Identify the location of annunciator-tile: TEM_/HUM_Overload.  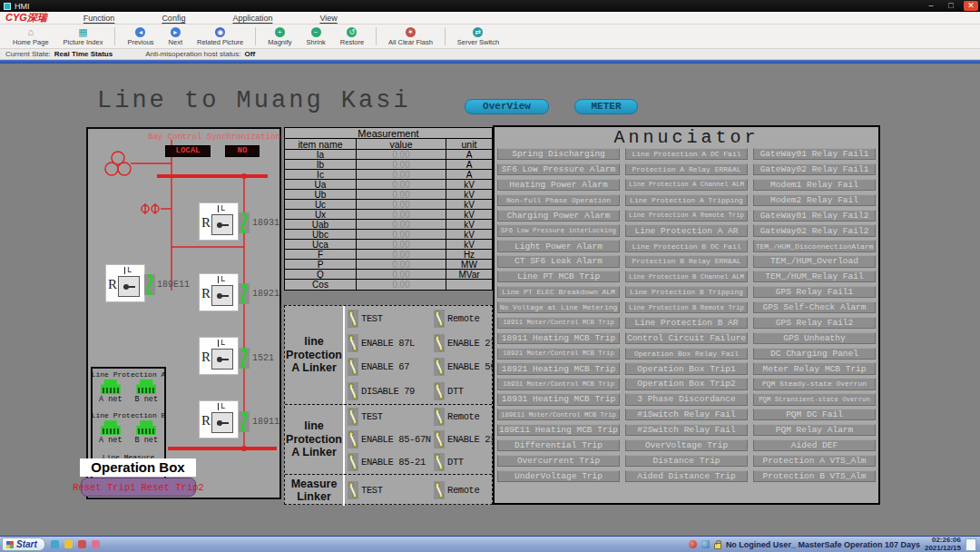
(815, 261).